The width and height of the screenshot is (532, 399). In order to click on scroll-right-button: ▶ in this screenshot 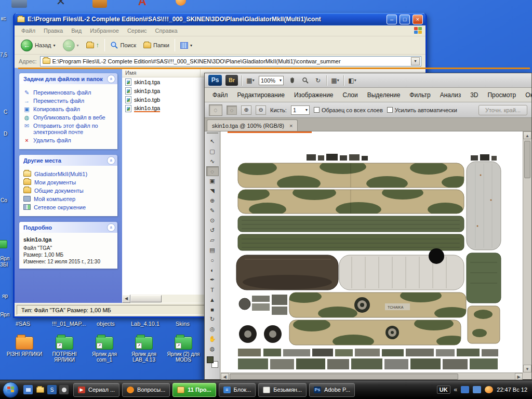, I will do `click(518, 377)`.